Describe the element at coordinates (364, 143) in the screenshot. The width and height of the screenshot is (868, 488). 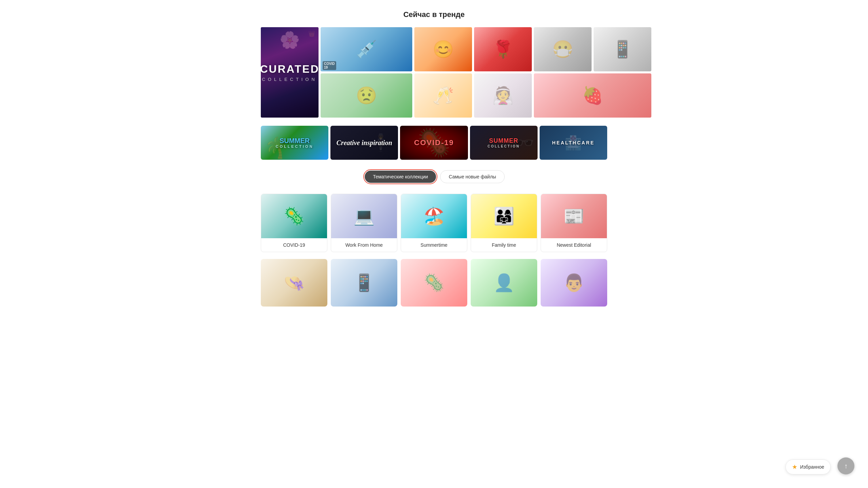
I see `banner-creative: Creative inspiration 🕴️` at that location.